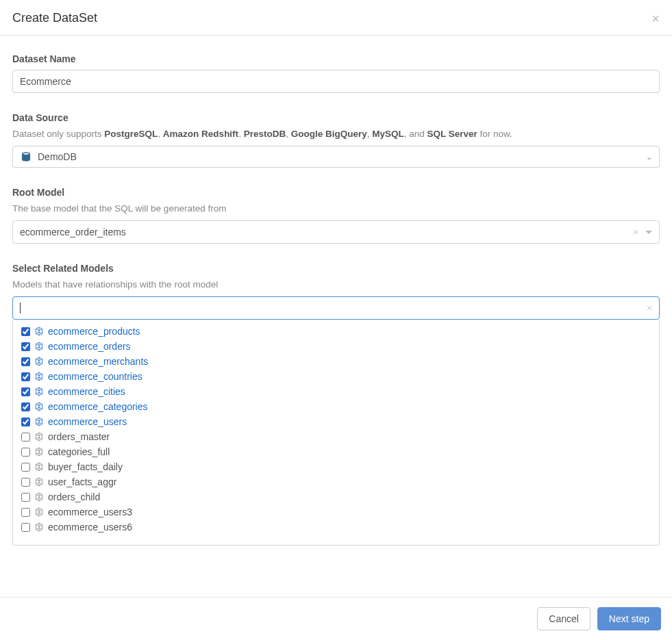  What do you see at coordinates (74, 497) in the screenshot?
I see `model-label: orders_child` at bounding box center [74, 497].